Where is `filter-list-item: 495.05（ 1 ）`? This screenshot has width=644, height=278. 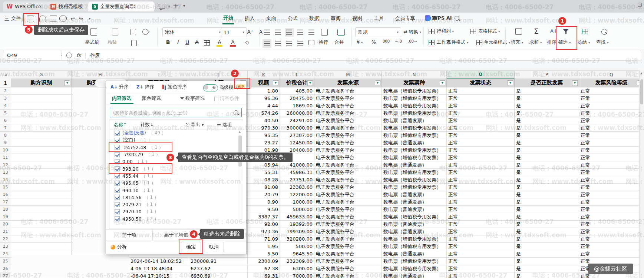 filter-list-item: 495.05（ 1 ） is located at coordinates (174, 183).